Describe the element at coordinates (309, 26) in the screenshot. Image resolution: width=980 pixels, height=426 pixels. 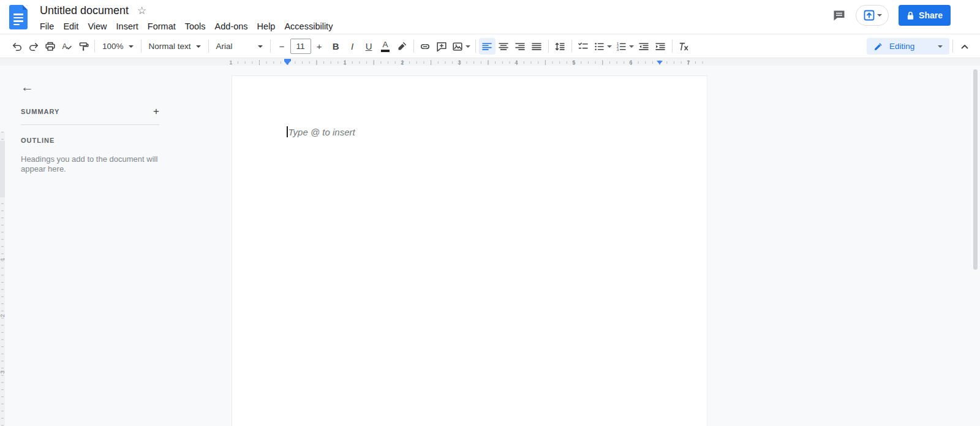
I see `menu-accessibility: Accessibility` at that location.